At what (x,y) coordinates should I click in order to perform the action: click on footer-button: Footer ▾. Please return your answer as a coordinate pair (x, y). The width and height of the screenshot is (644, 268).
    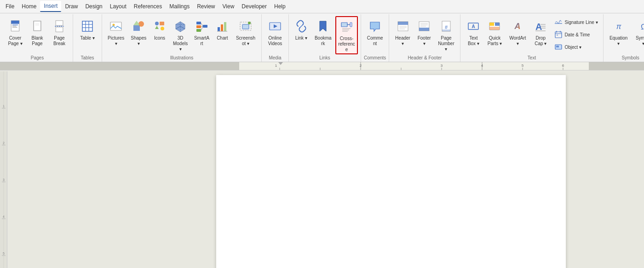
    Looking at the image, I should click on (424, 32).